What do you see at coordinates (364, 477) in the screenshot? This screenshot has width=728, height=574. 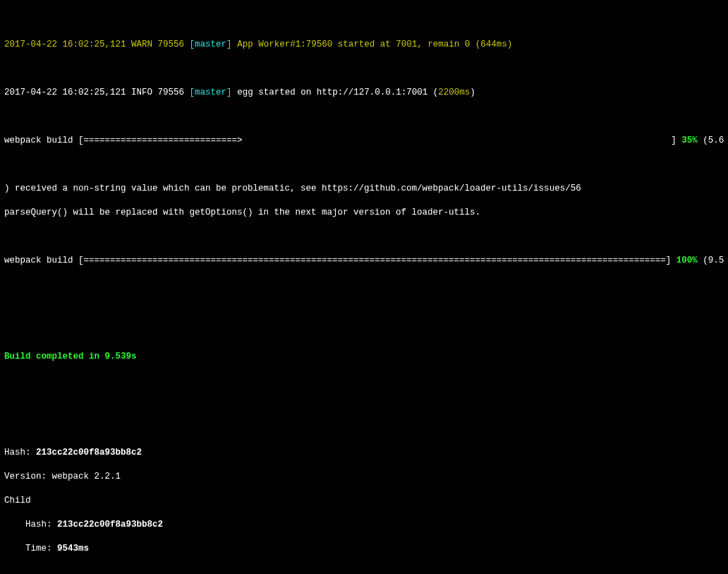 I see `webpack-version: Version: webpack 2.2.1` at bounding box center [364, 477].